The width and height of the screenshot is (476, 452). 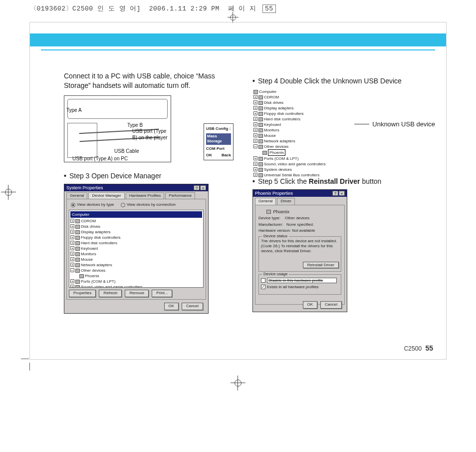 What do you see at coordinates (281, 212) in the screenshot?
I see `device-name: Phoenix` at bounding box center [281, 212].